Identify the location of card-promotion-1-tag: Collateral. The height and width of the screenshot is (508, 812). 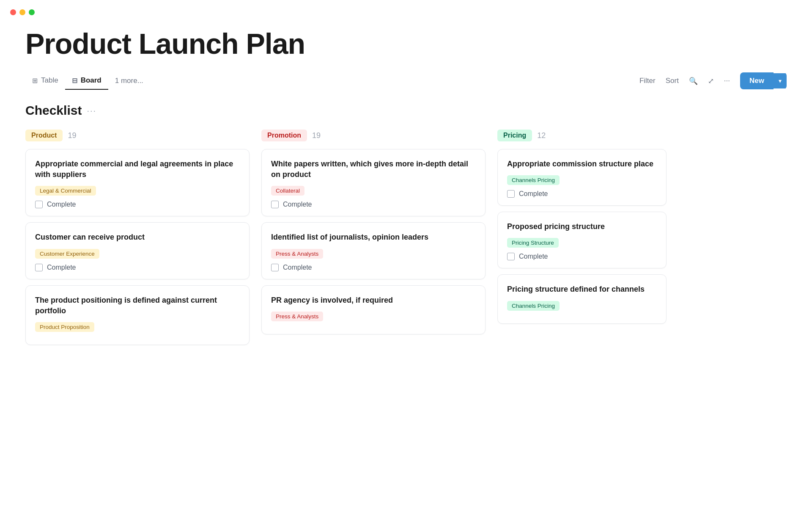
(288, 190).